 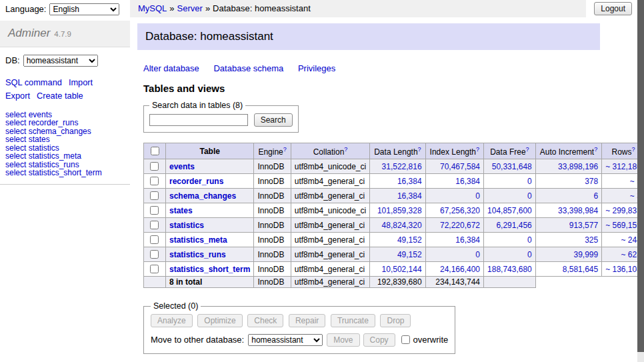 What do you see at coordinates (65, 173) in the screenshot?
I see `sidebar-table-link: select statistics_short_term` at bounding box center [65, 173].